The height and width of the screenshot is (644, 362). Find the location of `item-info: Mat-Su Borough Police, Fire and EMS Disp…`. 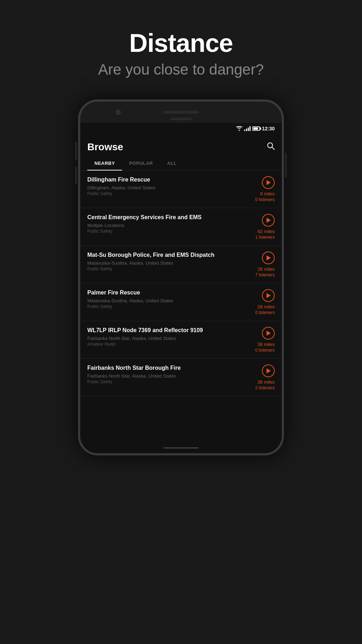

item-info: Mat-Su Borough Police, Fire and EMS Disp… is located at coordinates (165, 261).